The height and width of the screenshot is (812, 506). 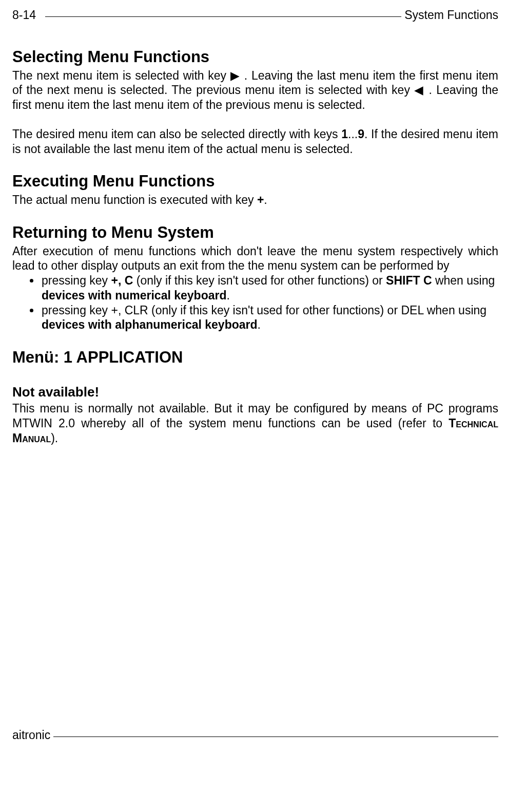 What do you see at coordinates (269, 318) in the screenshot?
I see `list-item: pressing key +, CLR (only if this key is…` at bounding box center [269, 318].